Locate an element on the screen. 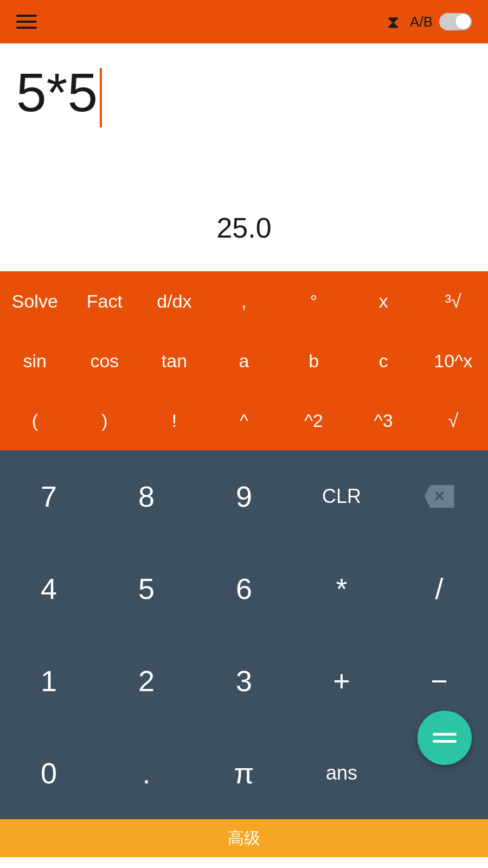  key-x: x is located at coordinates (384, 301).